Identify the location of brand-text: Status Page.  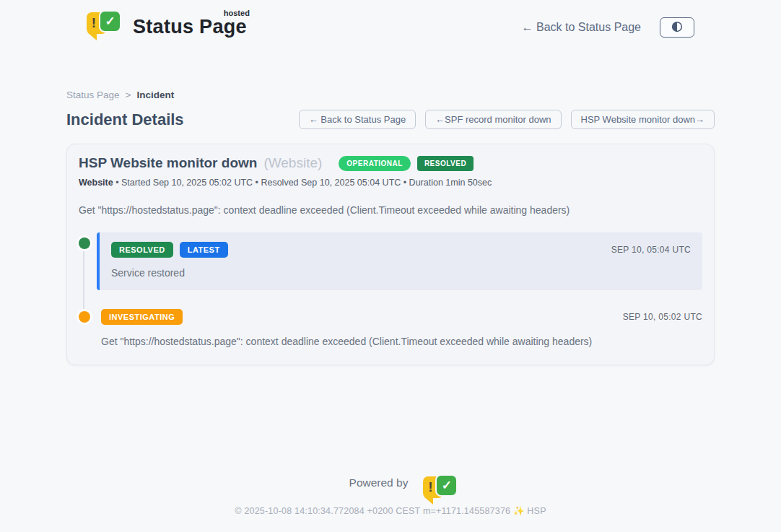
(190, 27).